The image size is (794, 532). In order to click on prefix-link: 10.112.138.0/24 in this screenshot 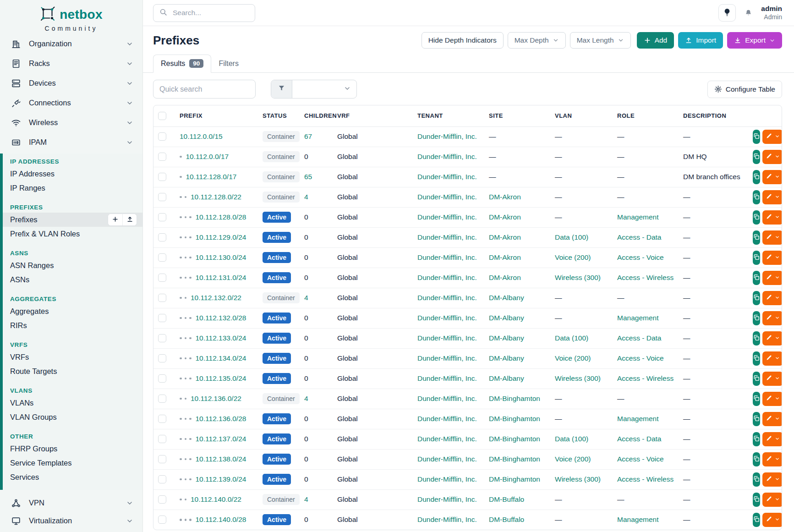, I will do `click(221, 459)`.